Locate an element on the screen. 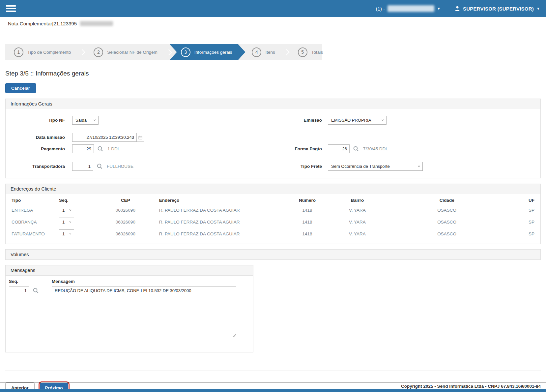 This screenshot has width=546, height=392. forma-pagto-input is located at coordinates (339, 149).